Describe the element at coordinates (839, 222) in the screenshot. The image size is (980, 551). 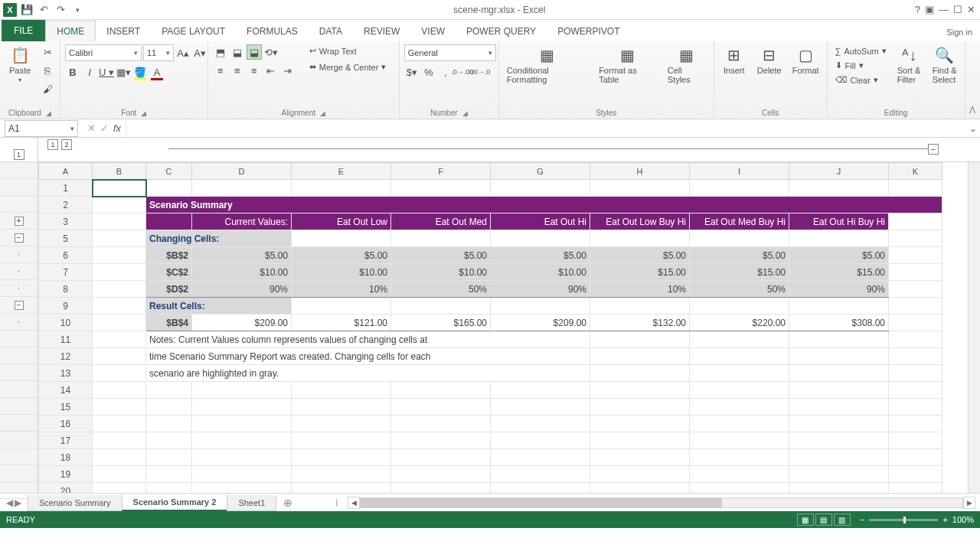
I see `header-col: Eat Out Hi Buy Hi` at that location.